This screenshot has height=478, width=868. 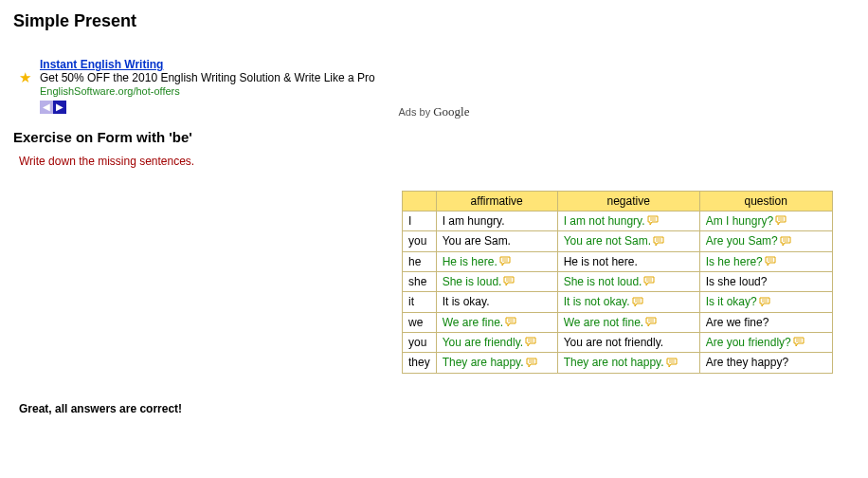 I want to click on table-row: II am hungry.I am not hungry.Am I hungry…, so click(x=618, y=222).